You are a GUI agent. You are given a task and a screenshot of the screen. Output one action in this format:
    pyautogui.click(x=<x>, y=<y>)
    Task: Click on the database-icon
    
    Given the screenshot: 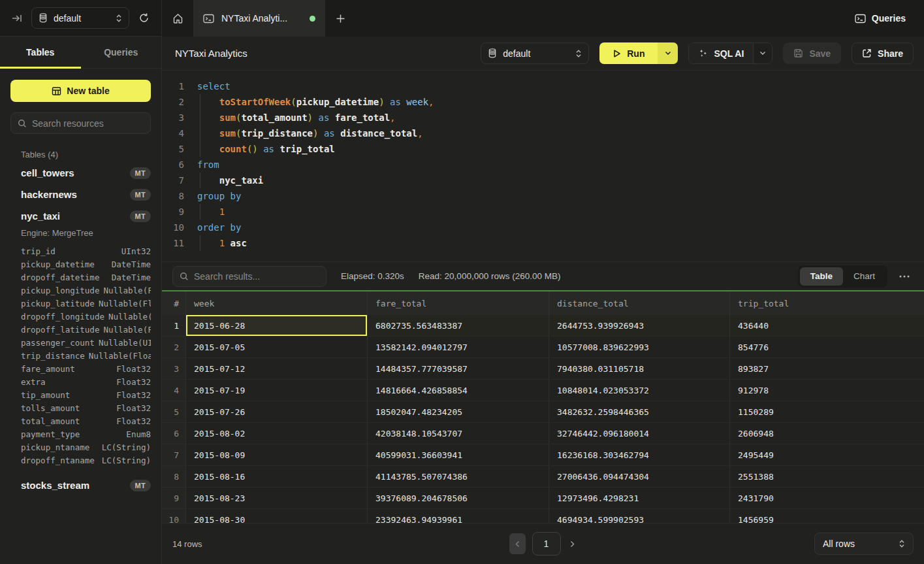 What is the action you would take?
    pyautogui.click(x=492, y=54)
    